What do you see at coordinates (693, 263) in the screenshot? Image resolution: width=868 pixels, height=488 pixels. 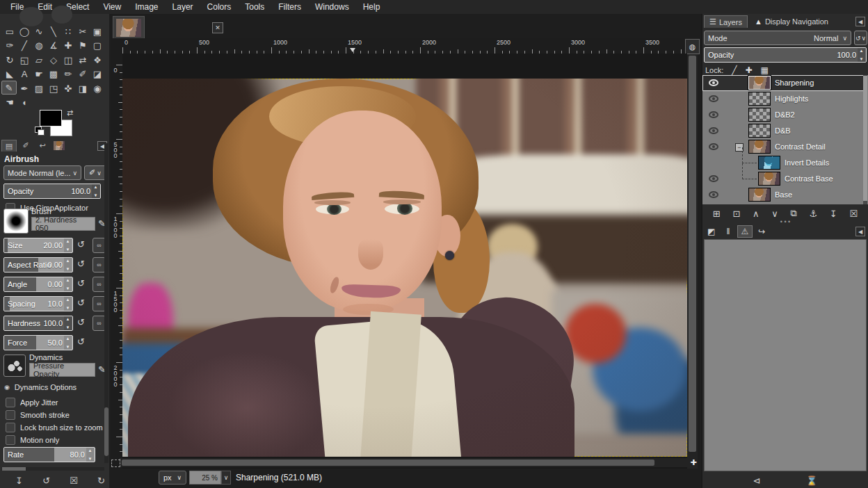 I see `vertical-scrollbar` at bounding box center [693, 263].